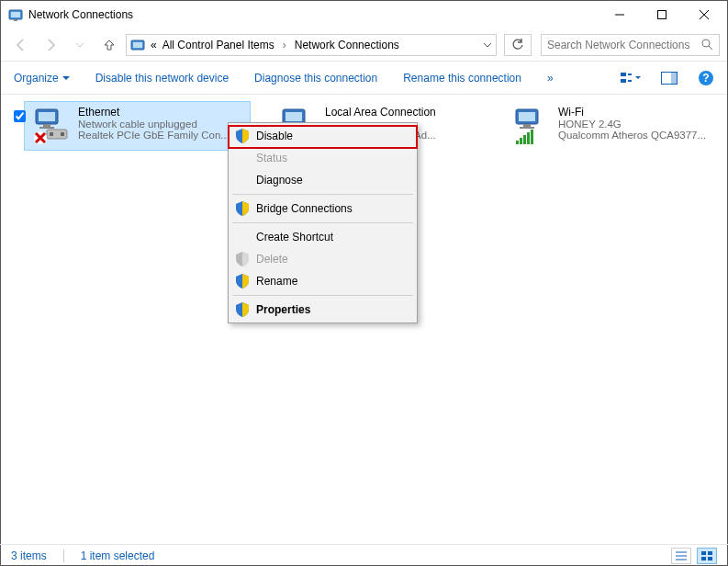 This screenshot has width=728, height=566. I want to click on connection-name: Wi-Fi, so click(632, 112).